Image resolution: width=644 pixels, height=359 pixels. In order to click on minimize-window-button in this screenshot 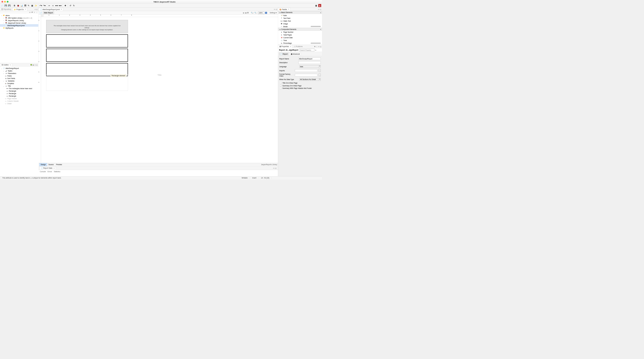, I will do `click(5, 2)`.